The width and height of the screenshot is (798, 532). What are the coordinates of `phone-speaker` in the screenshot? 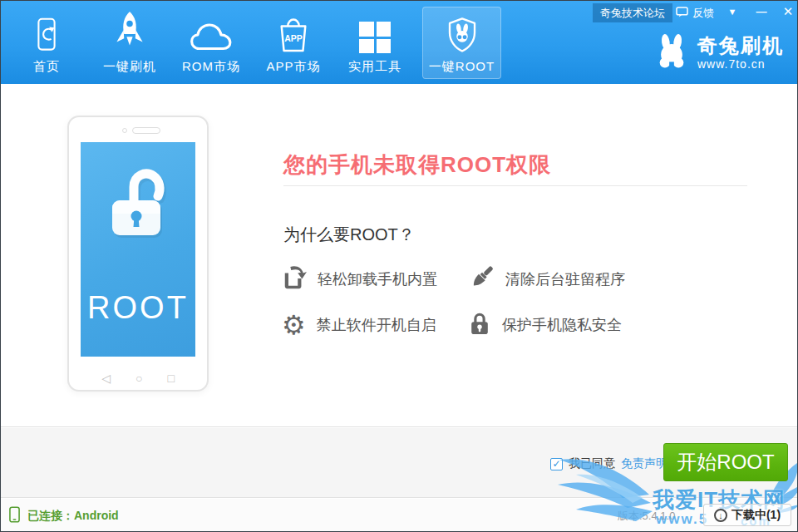 It's located at (146, 131).